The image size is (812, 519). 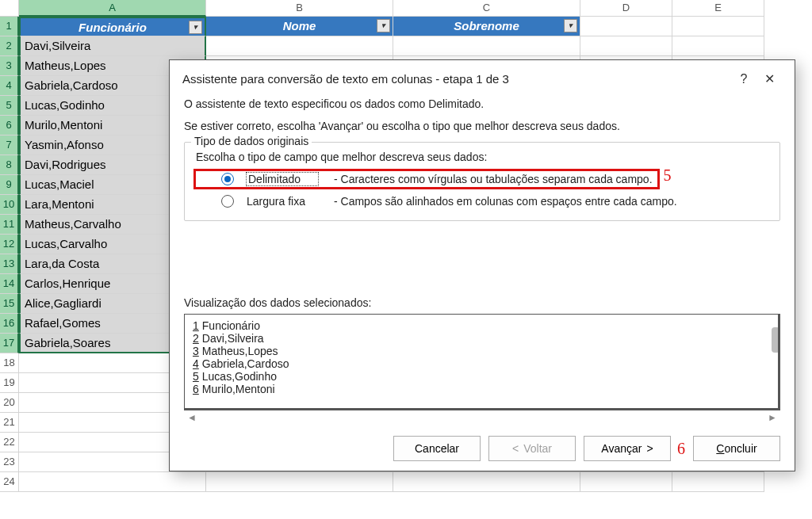 I want to click on row-header: 17, so click(x=10, y=344).